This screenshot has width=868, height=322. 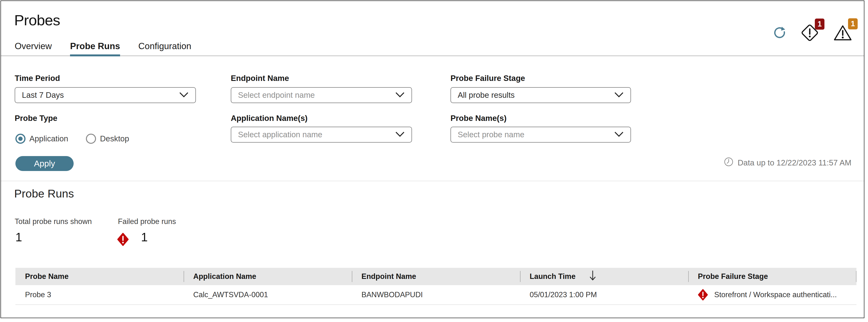 I want to click on time-period-label: Time Period, so click(x=37, y=78).